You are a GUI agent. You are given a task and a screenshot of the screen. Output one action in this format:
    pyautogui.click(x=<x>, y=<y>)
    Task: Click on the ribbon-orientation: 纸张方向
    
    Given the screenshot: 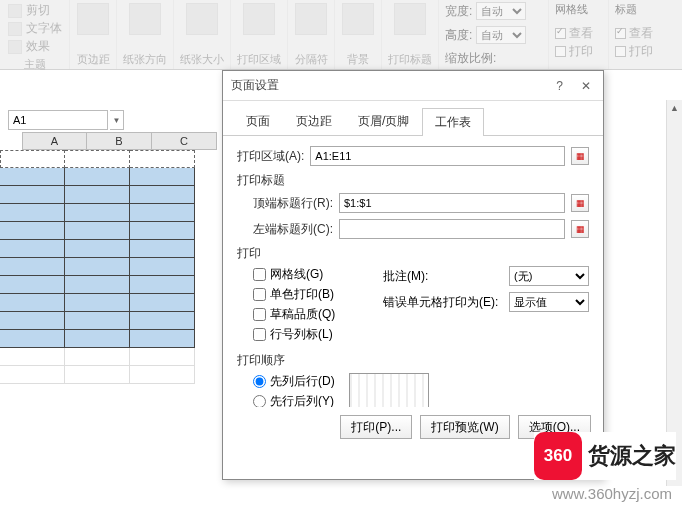 What is the action you would take?
    pyautogui.click(x=145, y=60)
    